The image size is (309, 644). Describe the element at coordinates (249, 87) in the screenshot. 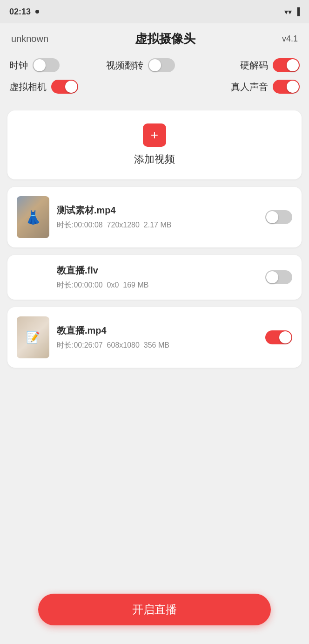

I see `label-zhenrenshenyin: 真人声音` at that location.